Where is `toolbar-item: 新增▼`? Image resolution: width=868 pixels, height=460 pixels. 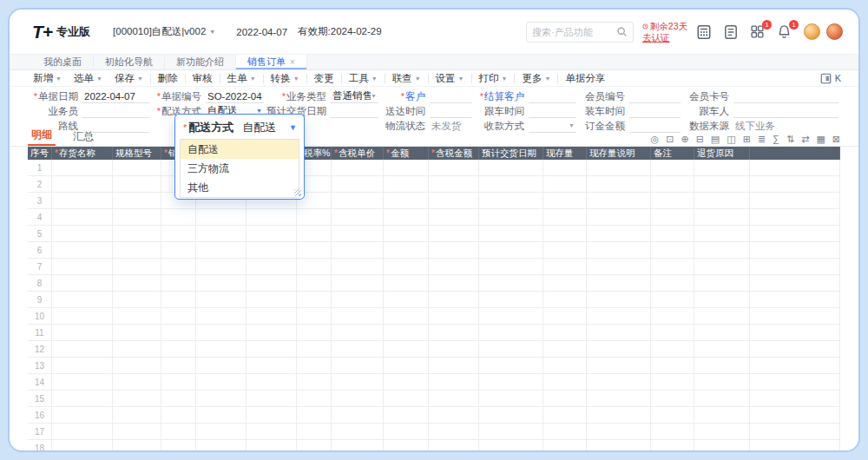 toolbar-item: 新增▼ is located at coordinates (47, 78).